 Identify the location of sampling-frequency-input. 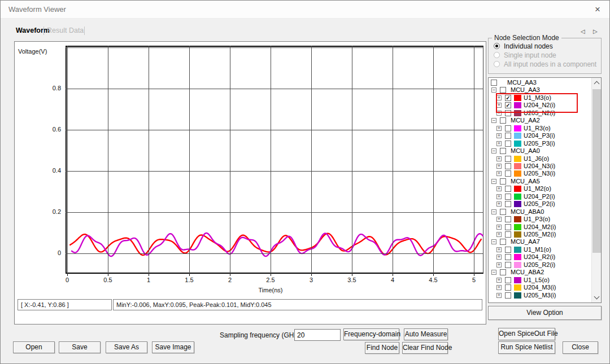
(317, 335).